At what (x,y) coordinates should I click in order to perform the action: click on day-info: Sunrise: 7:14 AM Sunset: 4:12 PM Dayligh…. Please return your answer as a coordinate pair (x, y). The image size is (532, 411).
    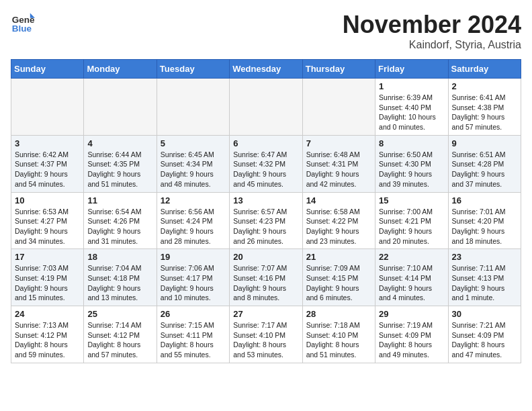
    Looking at the image, I should click on (120, 340).